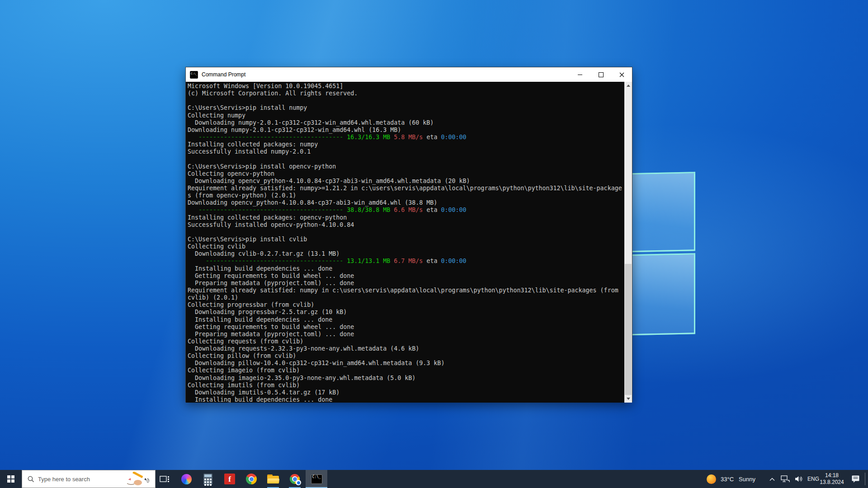 This screenshot has height=488, width=868. Describe the element at coordinates (406, 254) in the screenshot. I see `terminal-line: Downloading cvlib-0.2.7.tar.gz (13.1 MB)` at that location.